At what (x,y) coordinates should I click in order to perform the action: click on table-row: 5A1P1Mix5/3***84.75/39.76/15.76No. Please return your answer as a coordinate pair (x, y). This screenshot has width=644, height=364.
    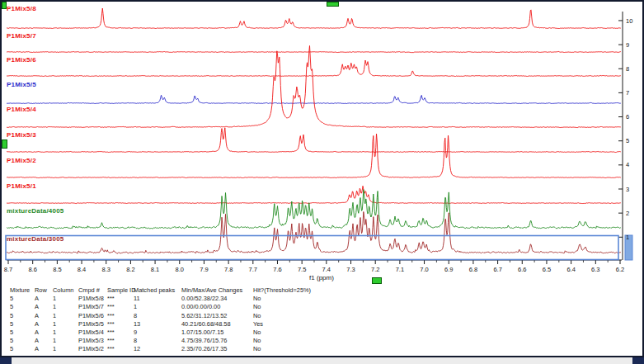
    Looking at the image, I should click on (322, 341).